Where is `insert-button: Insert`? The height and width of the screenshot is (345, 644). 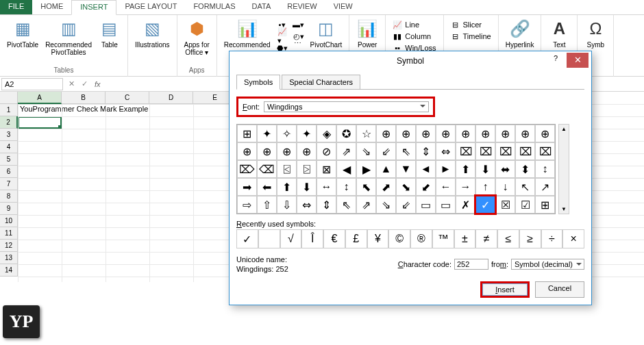
insert-button: Insert is located at coordinates (505, 290).